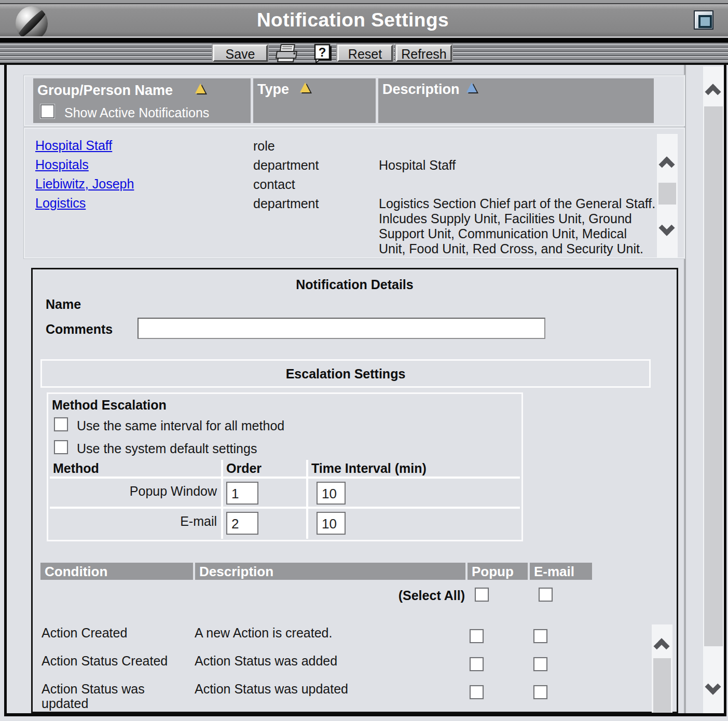  Describe the element at coordinates (115, 661) in the screenshot. I see `condition-name: Action Status Created` at that location.